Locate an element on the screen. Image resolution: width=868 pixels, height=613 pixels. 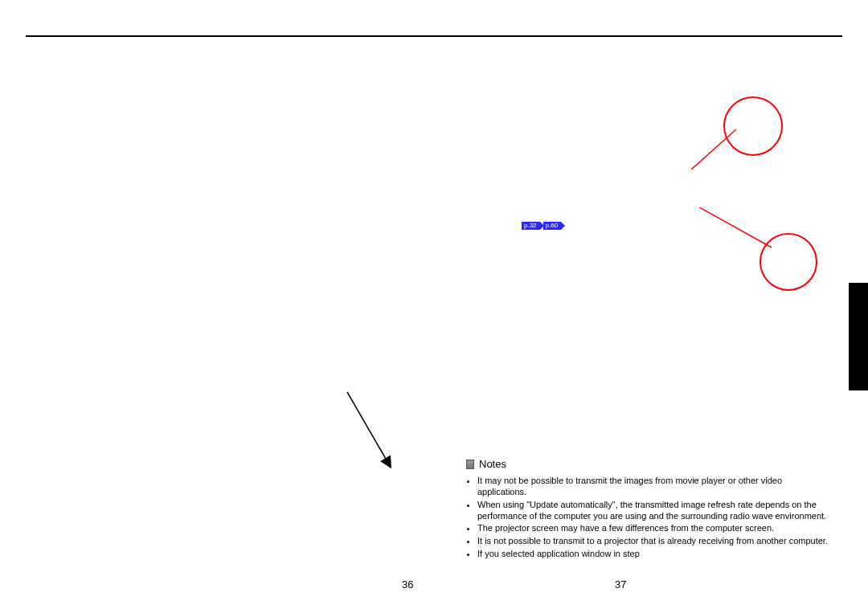
section-tab is located at coordinates (858, 337).